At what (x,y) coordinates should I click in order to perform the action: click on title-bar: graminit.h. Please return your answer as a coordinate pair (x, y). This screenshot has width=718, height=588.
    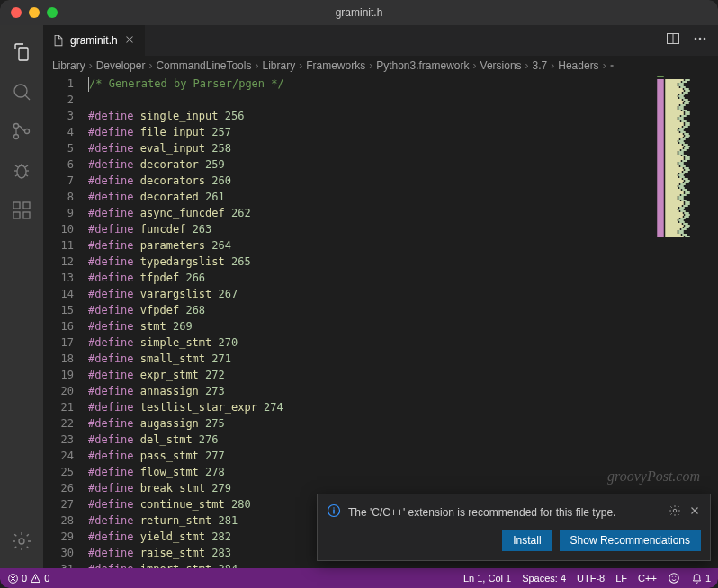
    Looking at the image, I should click on (359, 13).